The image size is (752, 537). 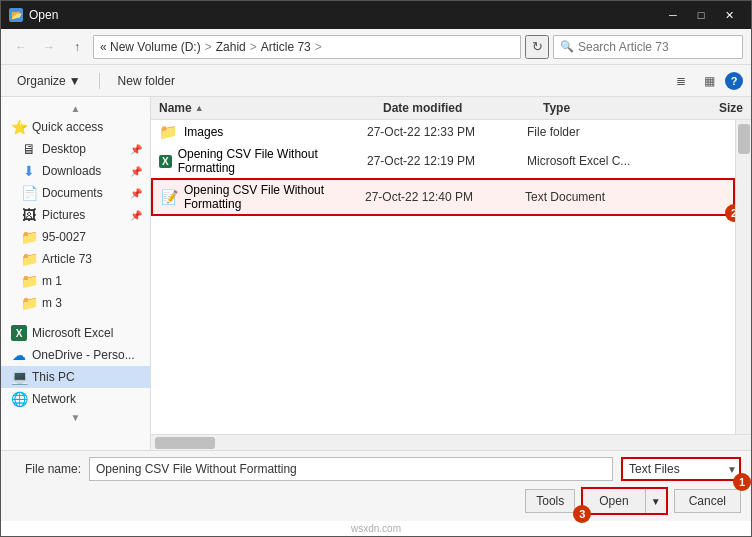 What do you see at coordinates (550, 501) in the screenshot?
I see `tools-button: Tools` at bounding box center [550, 501].